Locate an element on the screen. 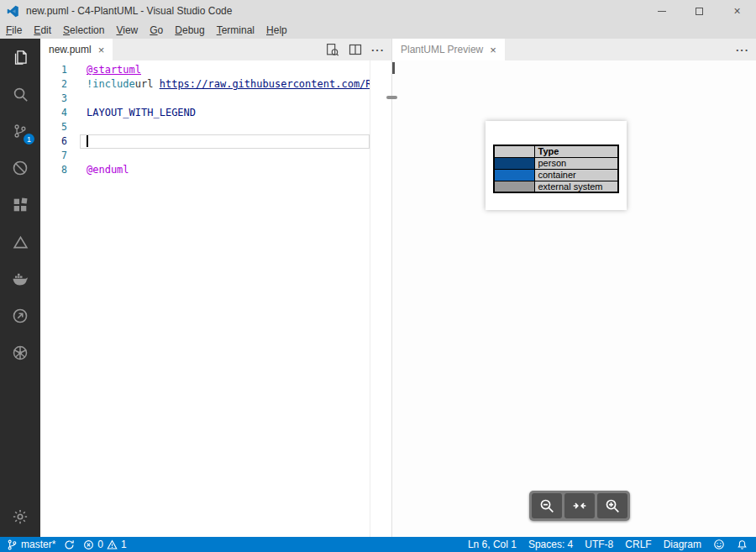 This screenshot has height=552, width=756. activity-bar-item-extensions is located at coordinates (20, 205).